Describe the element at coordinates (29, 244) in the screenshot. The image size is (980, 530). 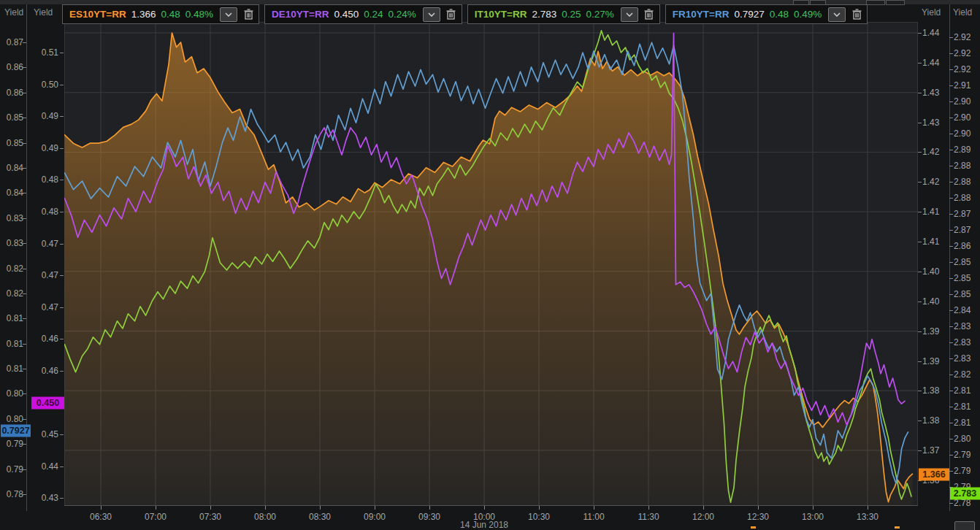
I see `y-axis-label-de_left: 0.47` at that location.